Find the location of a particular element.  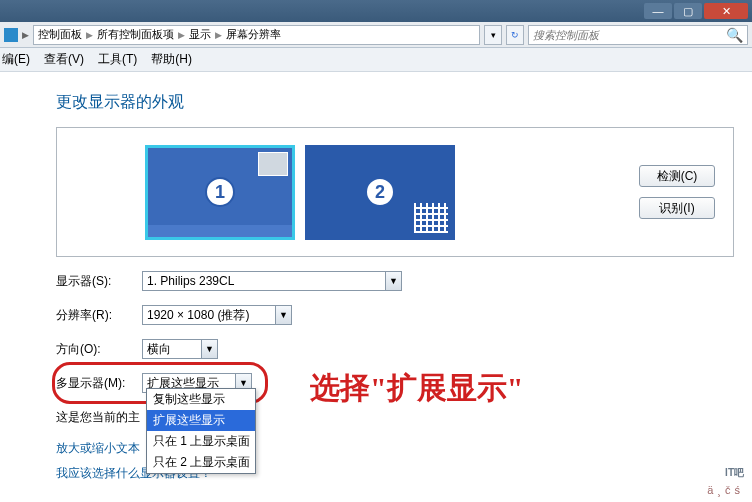

address-bar: ▶ 控制面板 ▶ 所有控制面板项 ▶ 显示 ▶ 屏幕分辨率 ▾ ↻ 🔍 is located at coordinates (376, 35).